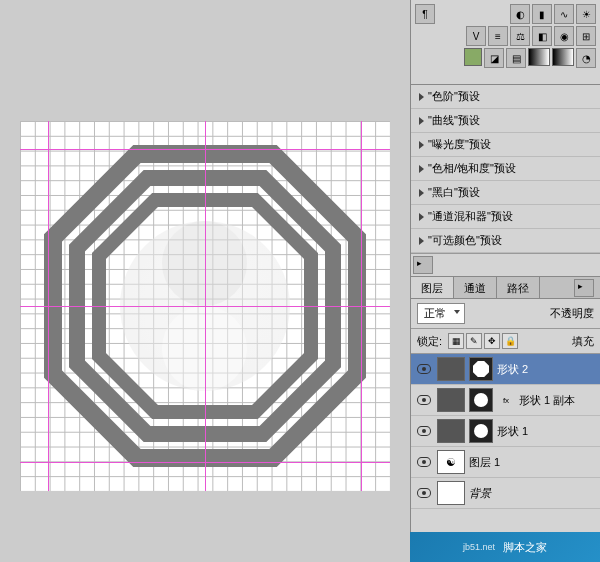 The width and height of the screenshot is (600, 562). I want to click on lock-transparency-icon: ▦, so click(456, 341).